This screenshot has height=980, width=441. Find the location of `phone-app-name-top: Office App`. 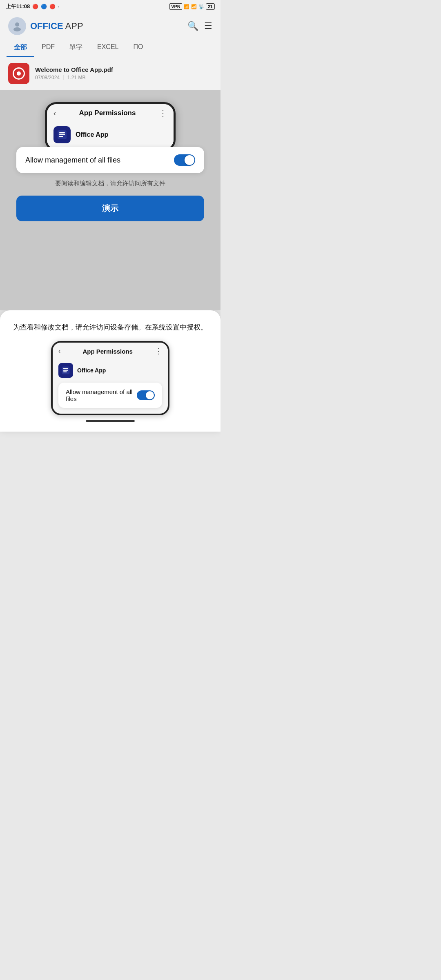

phone-app-name-top: Office App is located at coordinates (92, 135).